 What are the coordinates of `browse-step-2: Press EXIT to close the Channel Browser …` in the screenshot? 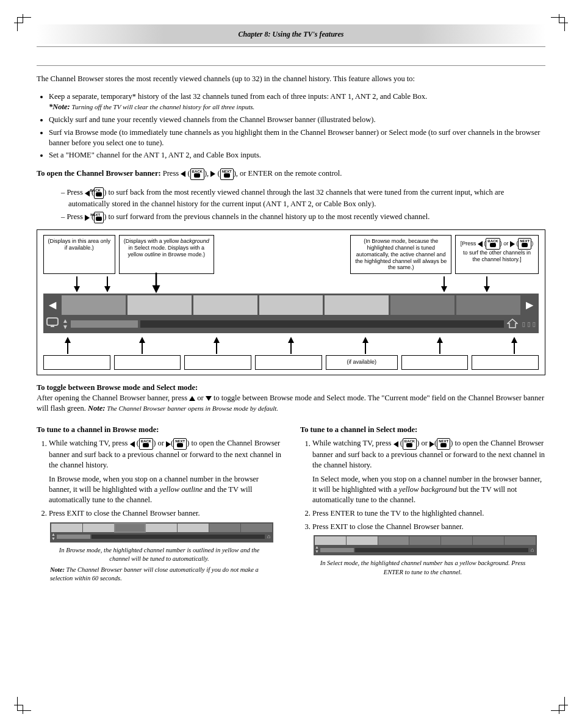 It's located at (165, 514).